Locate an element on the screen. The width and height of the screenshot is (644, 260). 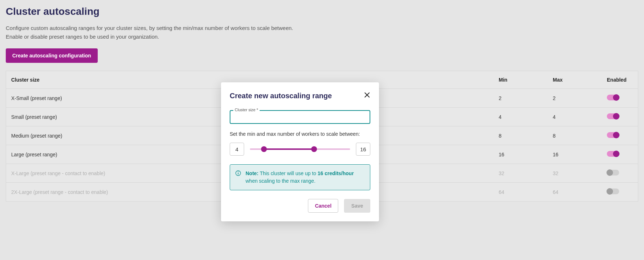
create-autoscaling-button: Create autoscaling configuration is located at coordinates (52, 56).